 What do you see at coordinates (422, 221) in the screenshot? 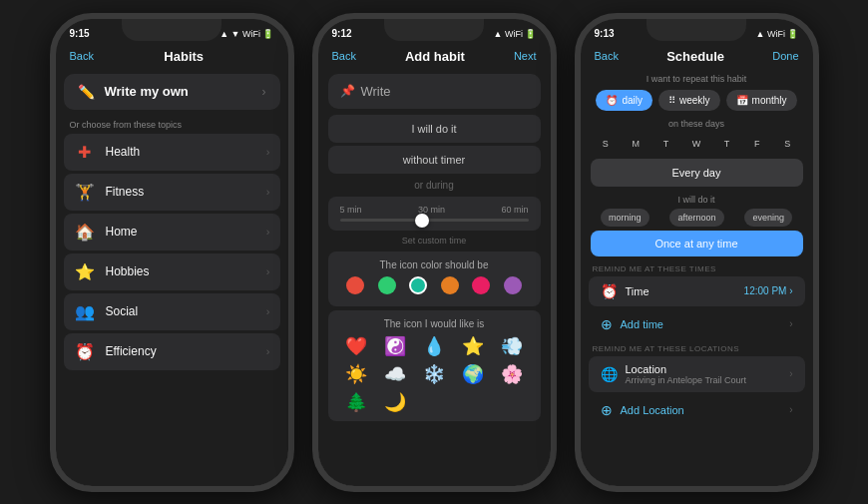
I see `time-thumb` at bounding box center [422, 221].